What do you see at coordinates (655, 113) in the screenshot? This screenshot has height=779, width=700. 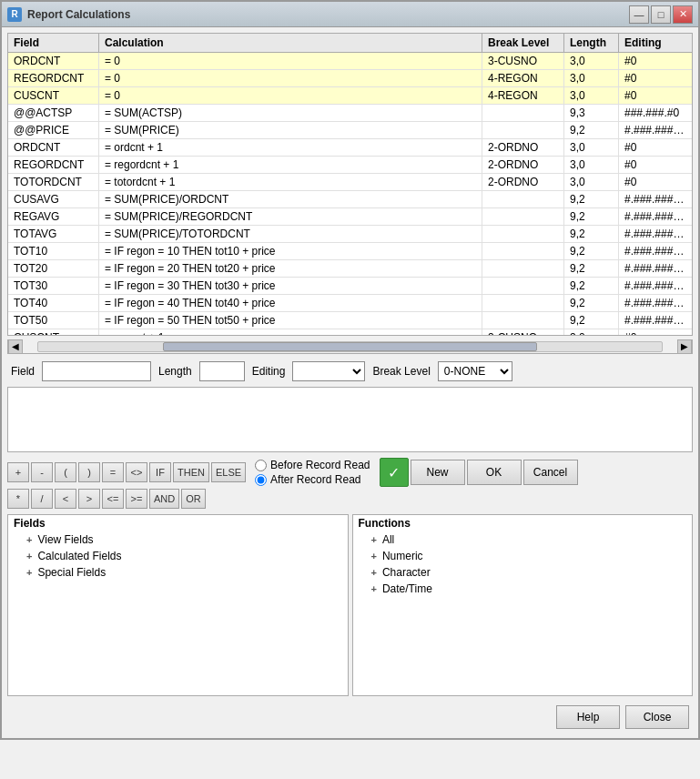 I see `table-cell: ###.###.#0` at bounding box center [655, 113].